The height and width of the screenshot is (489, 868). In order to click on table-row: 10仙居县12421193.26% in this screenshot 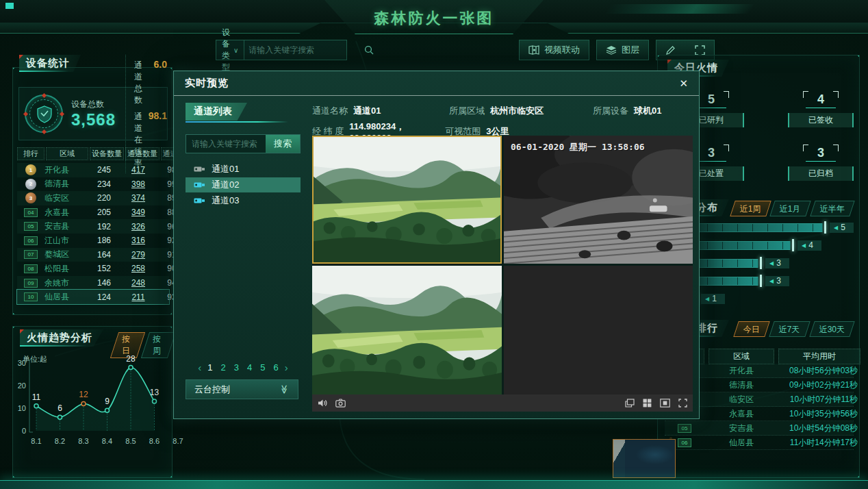, I will do `click(93, 297)`.